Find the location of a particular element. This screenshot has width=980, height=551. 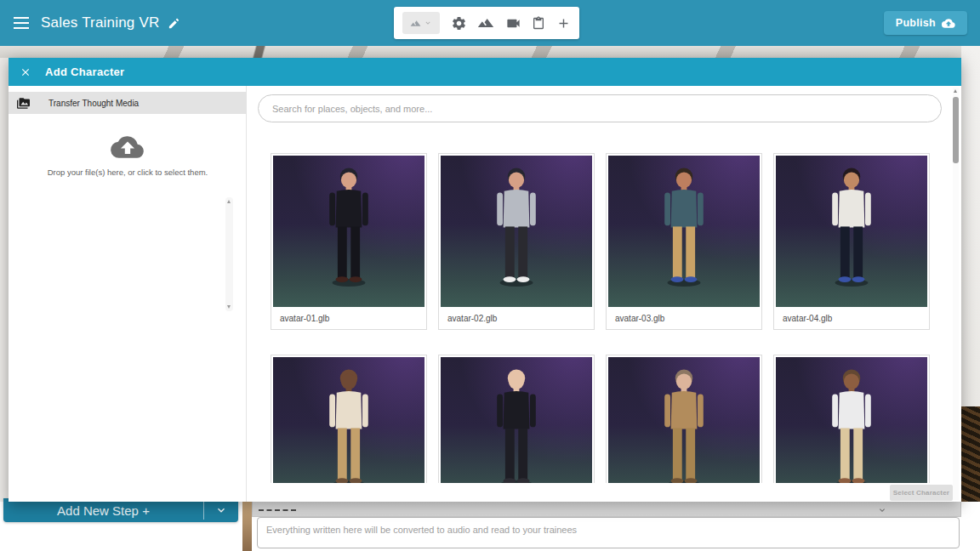

content-scrollbar is located at coordinates (956, 294).